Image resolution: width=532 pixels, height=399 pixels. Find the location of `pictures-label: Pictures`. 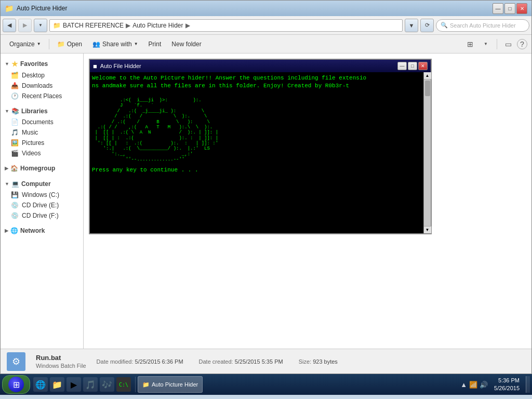

pictures-label: Pictures is located at coordinates (33, 143).